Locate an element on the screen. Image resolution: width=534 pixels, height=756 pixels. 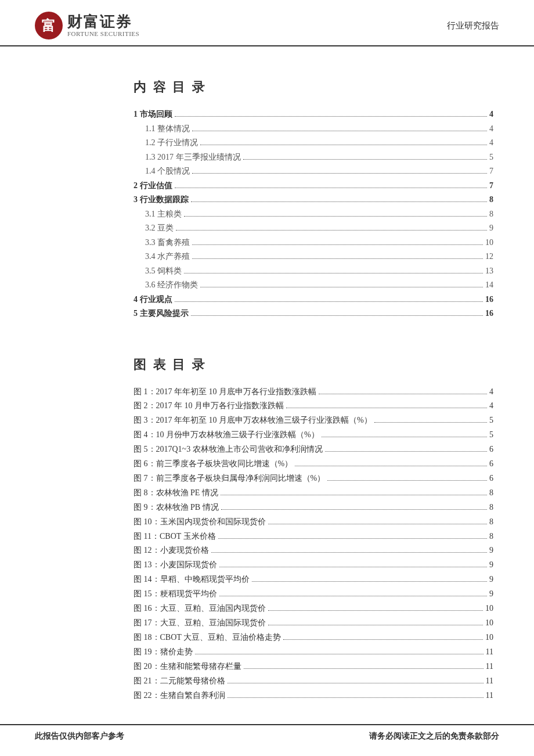
figure-item-label: 图 12：小麦现货价格 is located at coordinates (171, 550).